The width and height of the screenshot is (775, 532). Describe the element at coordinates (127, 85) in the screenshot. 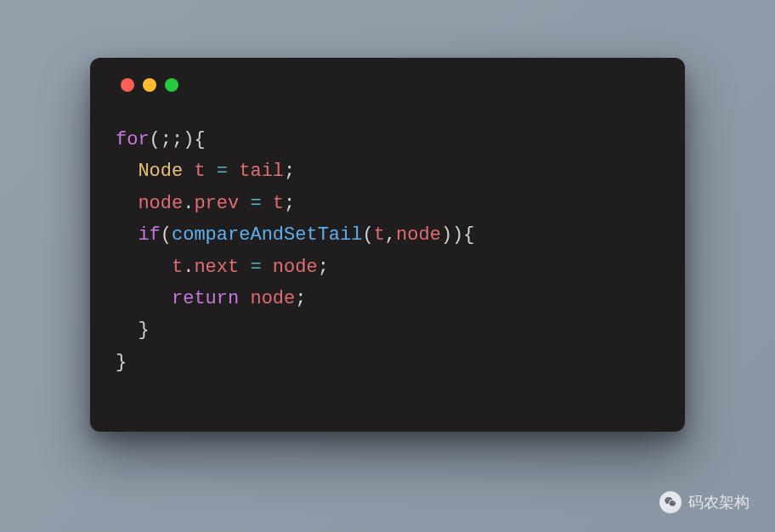

I see `close-icon` at that location.